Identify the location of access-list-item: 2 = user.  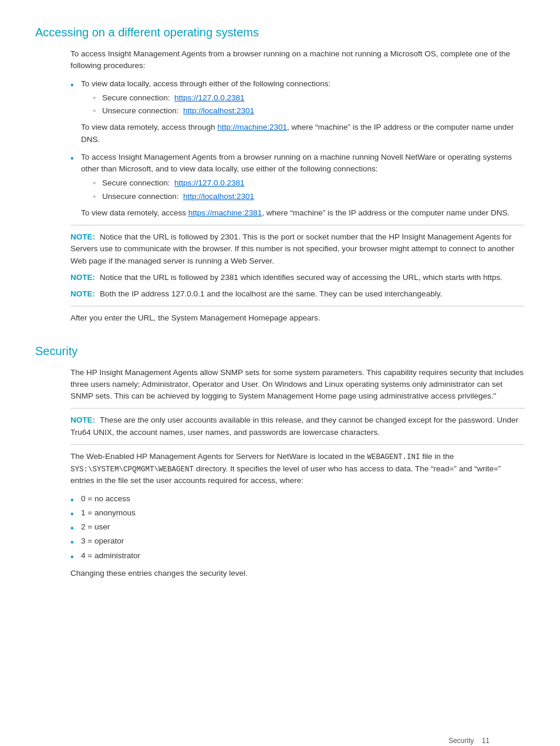
(298, 527).